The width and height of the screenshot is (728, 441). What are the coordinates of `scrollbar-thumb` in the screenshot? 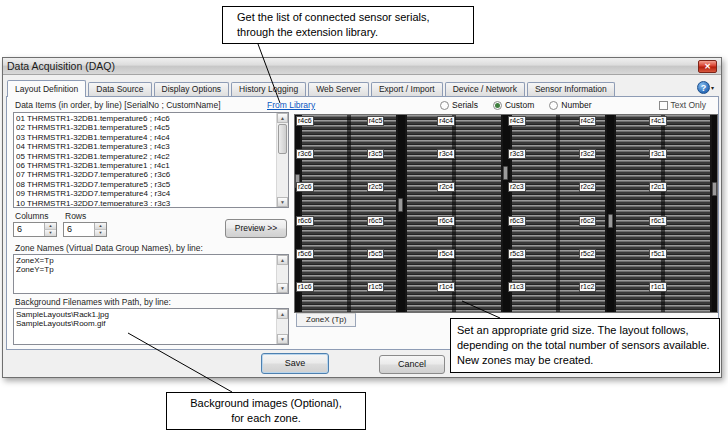 It's located at (282, 139).